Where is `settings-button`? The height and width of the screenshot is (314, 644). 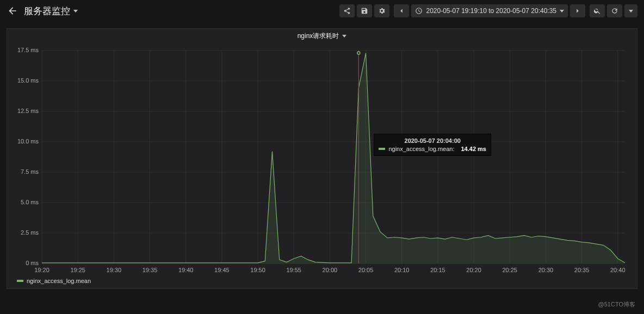
settings-button is located at coordinates (382, 11).